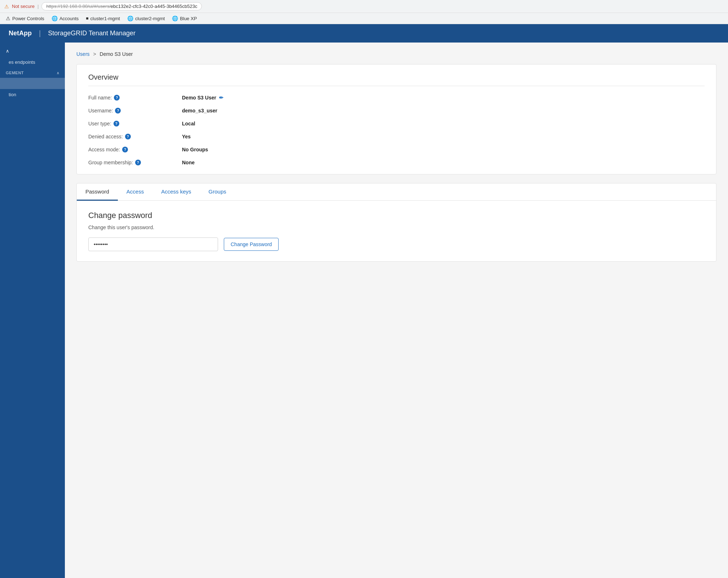 The width and height of the screenshot is (728, 578). What do you see at coordinates (9, 84) in the screenshot?
I see `sidebar-item-active-label` at bounding box center [9, 84].